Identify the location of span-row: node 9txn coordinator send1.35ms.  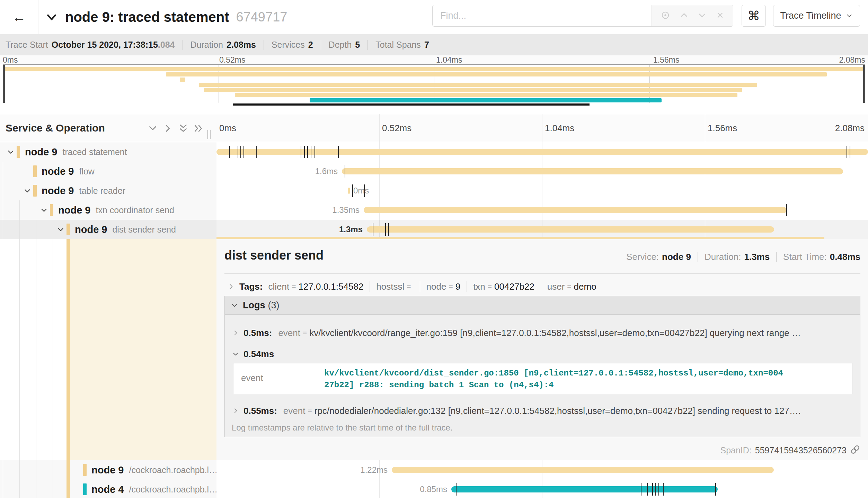
(434, 210).